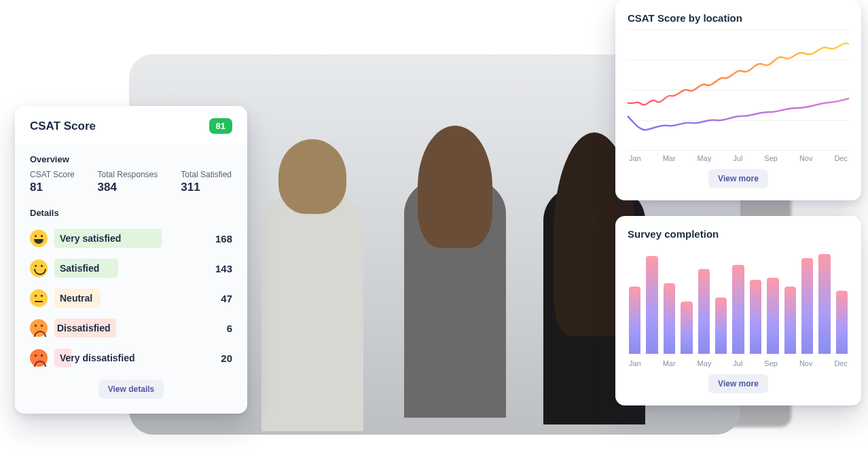 The image size is (868, 453). What do you see at coordinates (738, 363) in the screenshot?
I see `bar-chart-x-axis: Jan Mar May Jul Sep Nov Dec` at bounding box center [738, 363].